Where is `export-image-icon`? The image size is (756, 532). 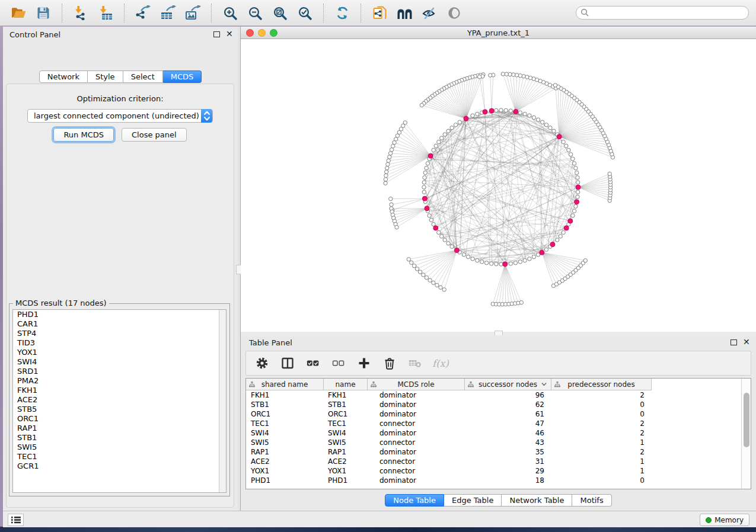
export-image-icon is located at coordinates (193, 13).